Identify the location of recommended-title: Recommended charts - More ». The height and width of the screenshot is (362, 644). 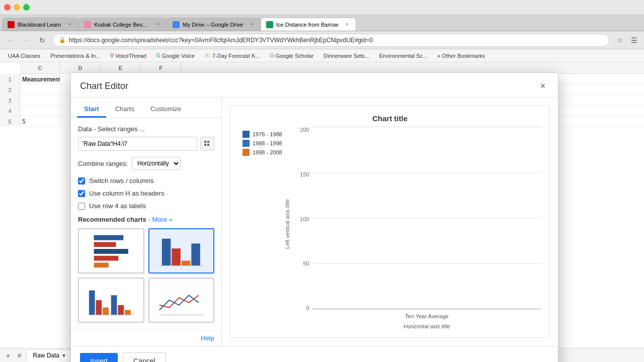
(146, 219).